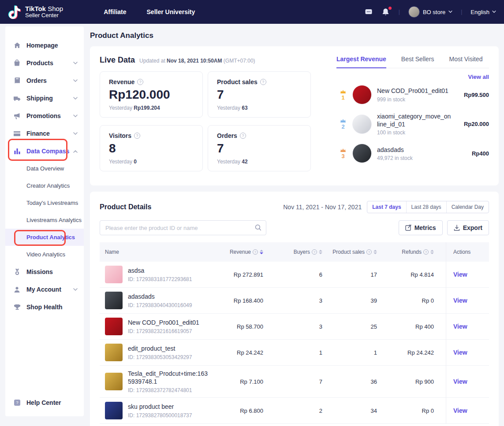 The width and height of the screenshot is (504, 426). What do you see at coordinates (468, 228) in the screenshot?
I see `export-button: Export` at bounding box center [468, 228].